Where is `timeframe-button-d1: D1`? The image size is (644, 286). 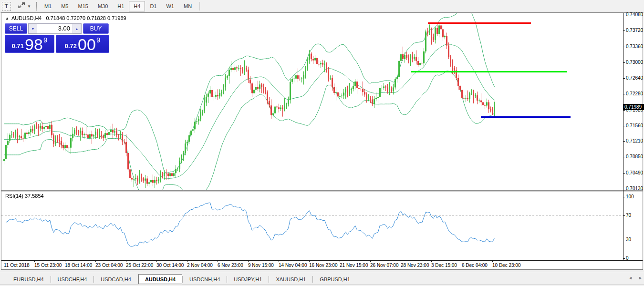
timeframe-button-d1: D1 is located at coordinates (153, 6).